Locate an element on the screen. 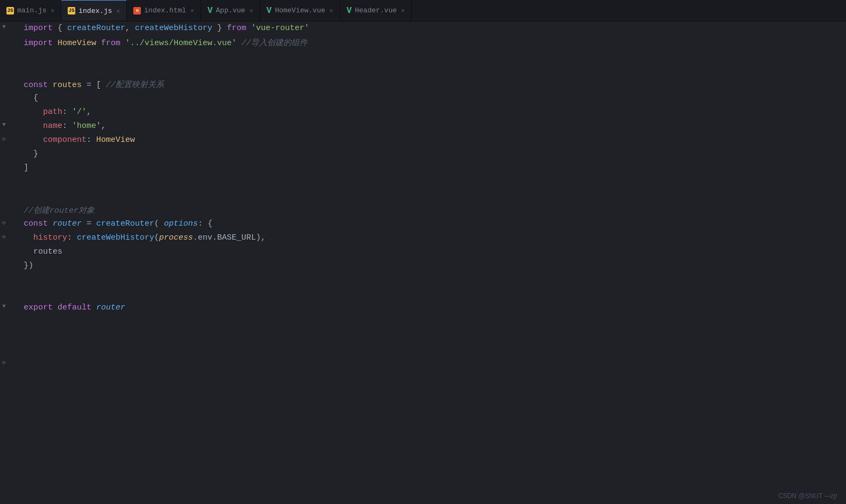 This screenshot has height=504, width=846. tab-app-vue: V App.vue ✕ is located at coordinates (231, 11).